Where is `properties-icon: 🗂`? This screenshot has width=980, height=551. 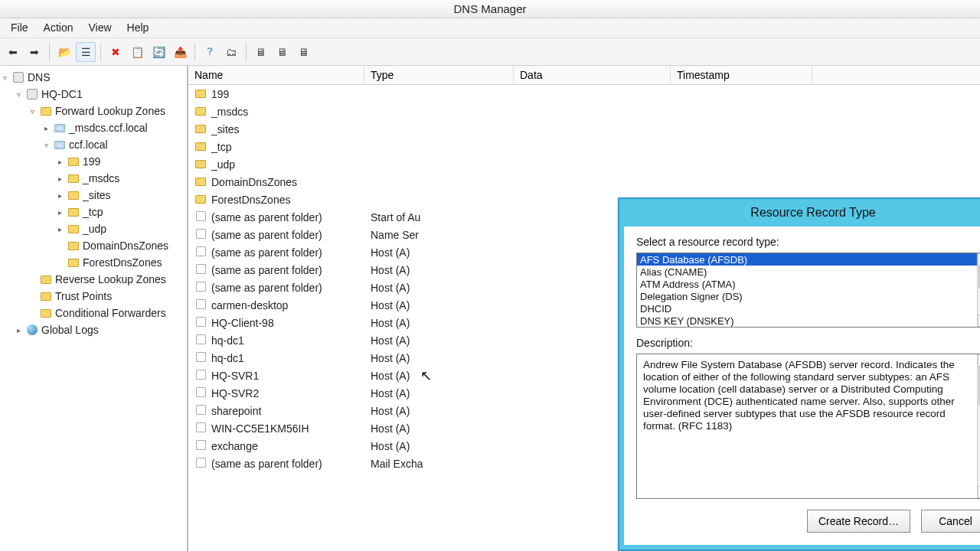 properties-icon: 🗂 is located at coordinates (231, 52).